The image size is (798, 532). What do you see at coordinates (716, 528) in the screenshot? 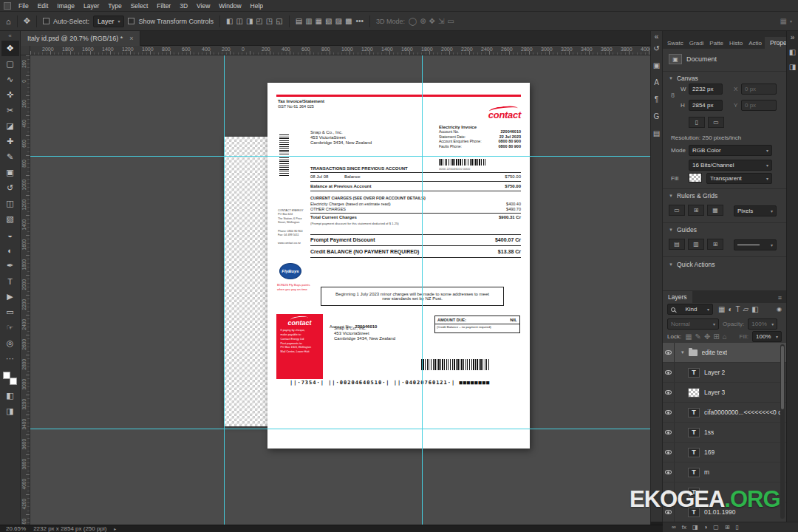
I see `layer-group-icon: ▢` at bounding box center [716, 528].